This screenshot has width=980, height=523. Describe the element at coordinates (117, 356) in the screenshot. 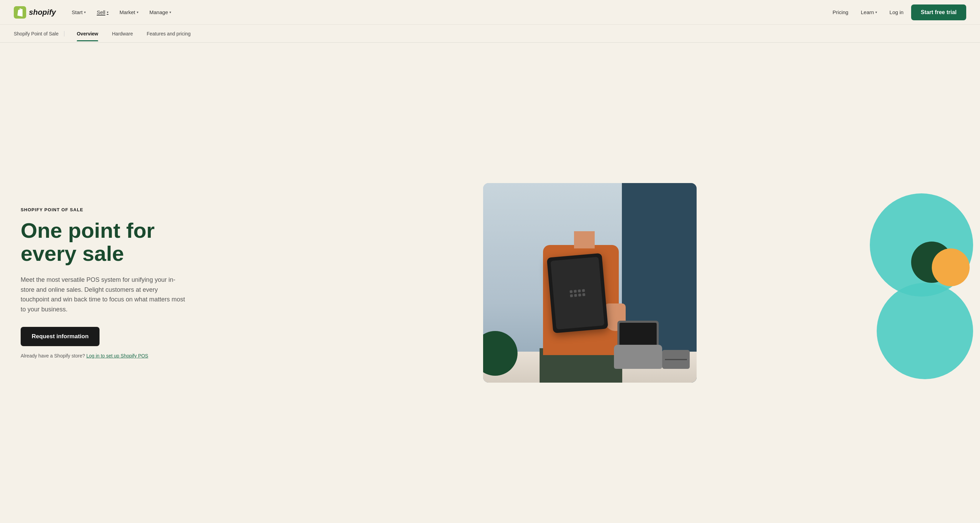

I see `hero-login-prompt: Already have a Shopify store? Log in to …` at that location.